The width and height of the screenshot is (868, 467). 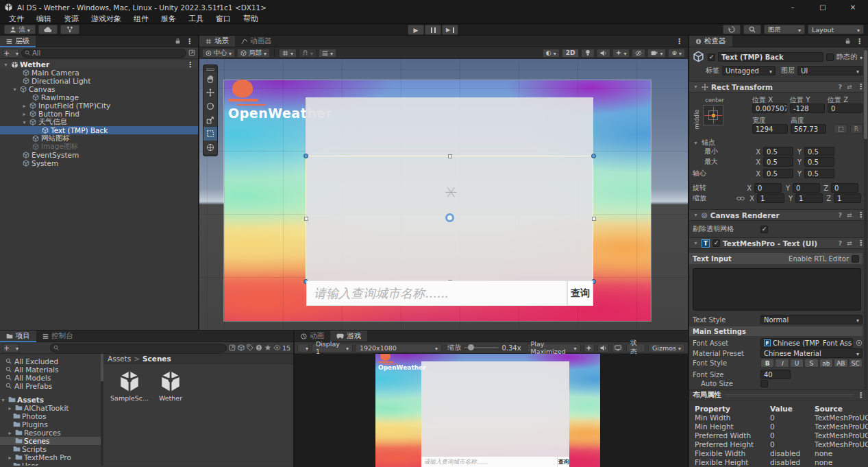 I want to click on object-name-field: Text (TMP) Back, so click(x=771, y=57).